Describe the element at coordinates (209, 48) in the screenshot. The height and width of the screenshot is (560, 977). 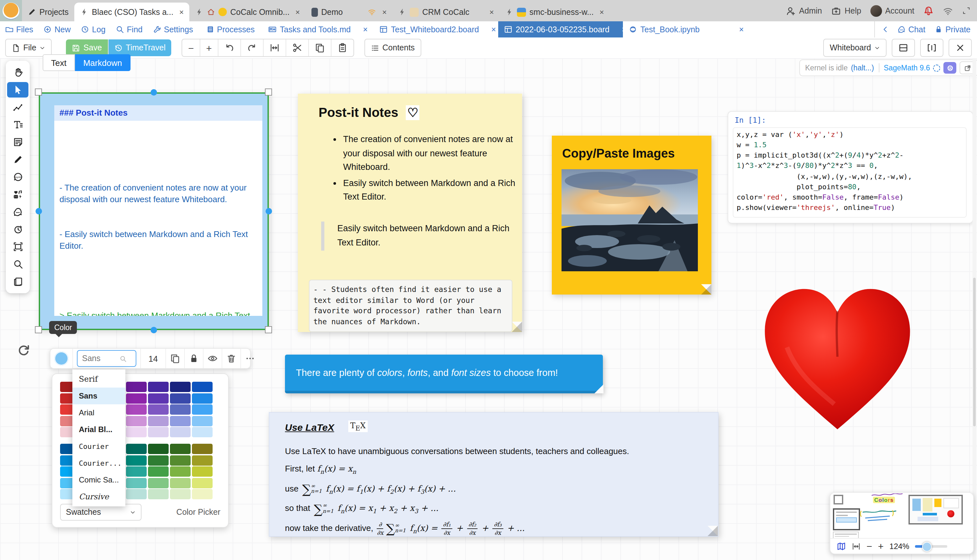
I see `zoom-in-button: +` at that location.